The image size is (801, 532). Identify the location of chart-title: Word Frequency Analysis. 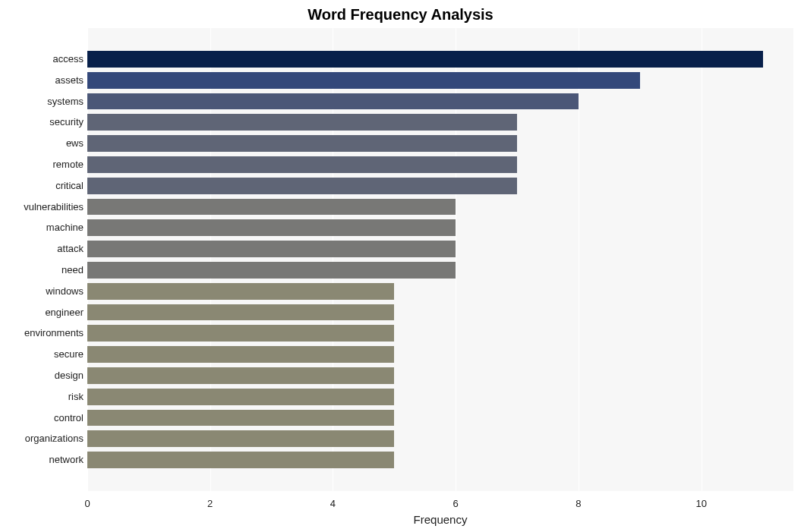
(401, 15).